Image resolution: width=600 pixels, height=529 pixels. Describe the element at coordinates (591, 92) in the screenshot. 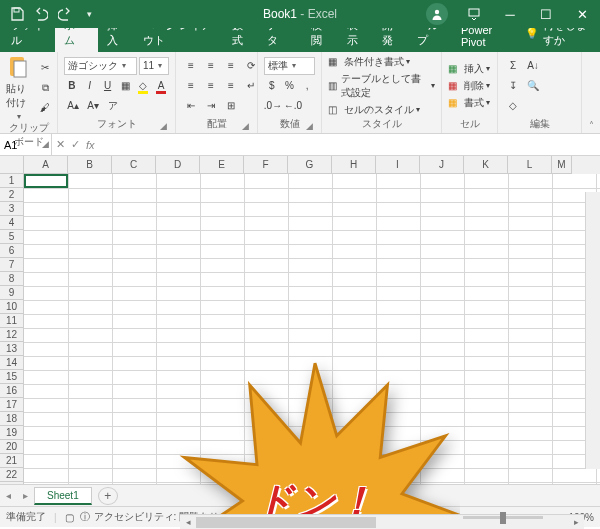

I see `collapse-ribbon-icon: ˄` at that location.